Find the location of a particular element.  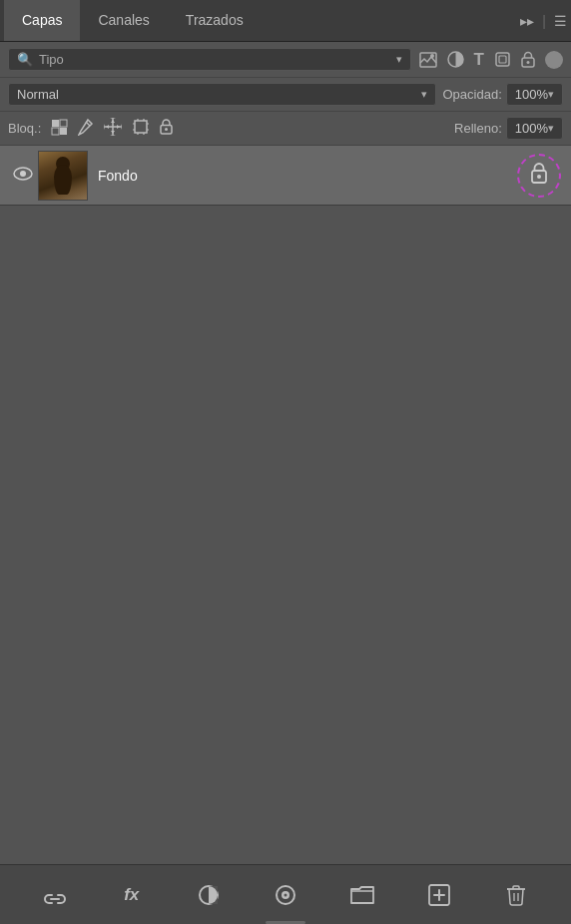

lock-move-icon is located at coordinates (113, 128).